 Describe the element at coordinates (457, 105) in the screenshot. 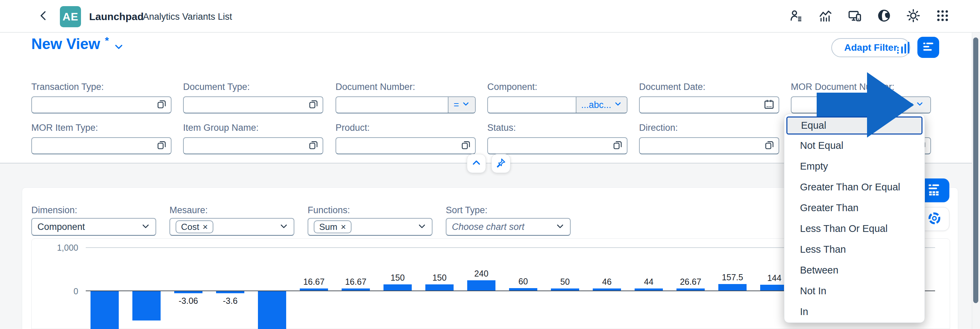

I see `operator-value: =` at that location.